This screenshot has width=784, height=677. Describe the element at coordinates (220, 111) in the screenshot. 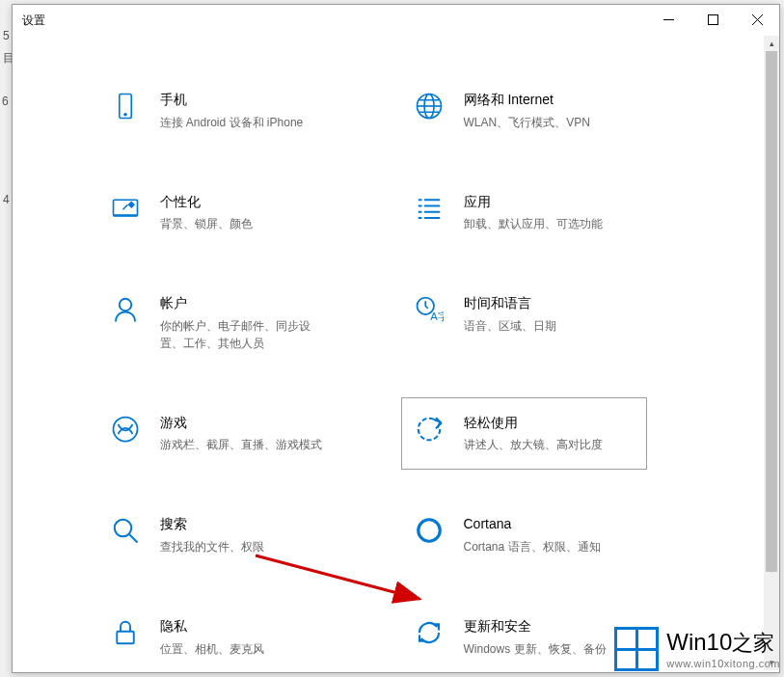

I see `phone-card: 手机 连接 Android 设备和 iPhone` at that location.